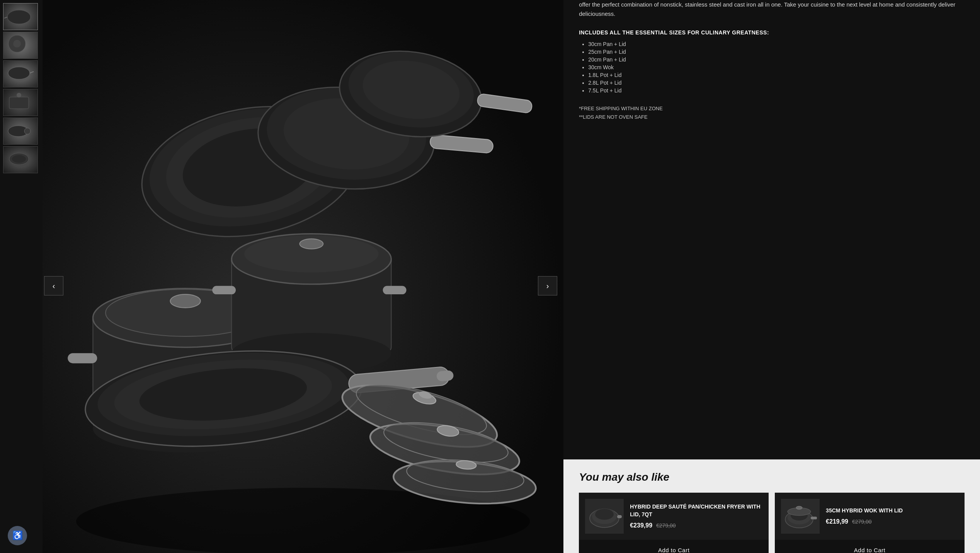 The width and height of the screenshot is (980, 553). What do you see at coordinates (54, 286) in the screenshot?
I see `prev-image-button: ‹` at bounding box center [54, 286].